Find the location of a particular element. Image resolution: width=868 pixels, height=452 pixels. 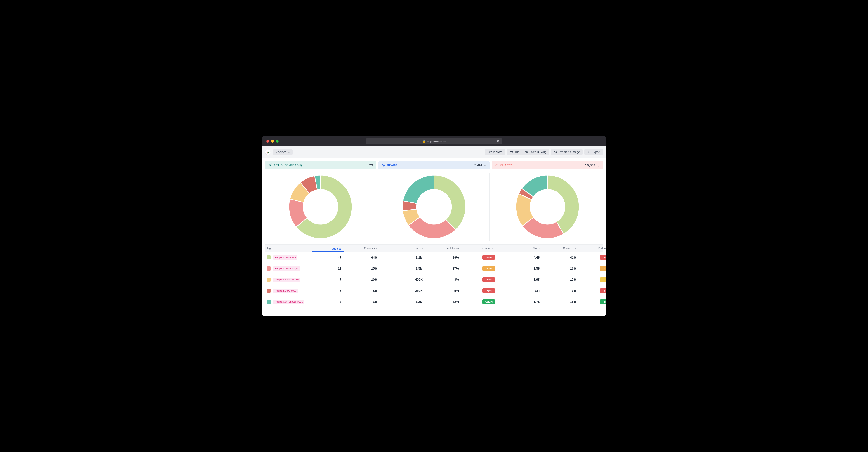

cell-reads-contrib: 38% is located at coordinates (443, 257).